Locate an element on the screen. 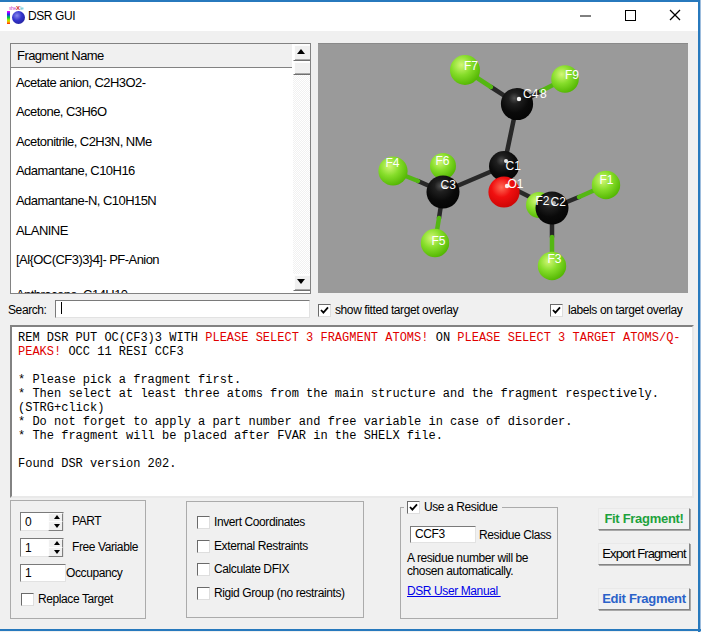 The height and width of the screenshot is (632, 701). svg-text: F6 is located at coordinates (443, 161).